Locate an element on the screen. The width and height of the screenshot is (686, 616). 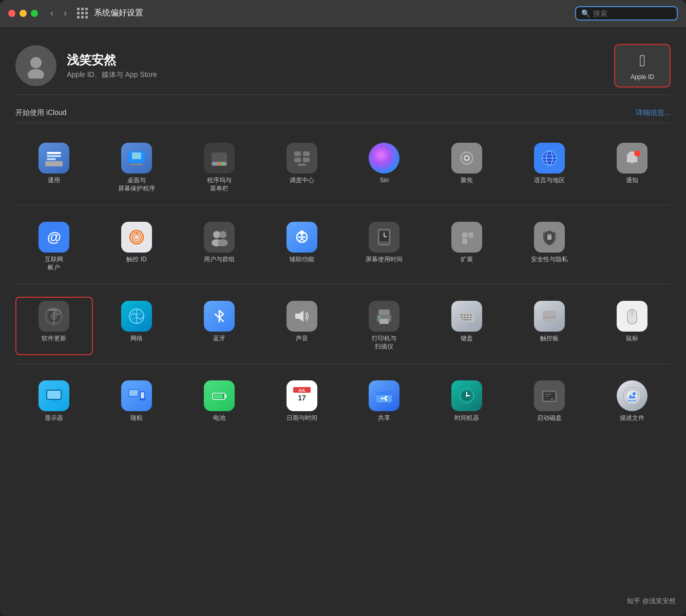
language-icon is located at coordinates (549, 158).